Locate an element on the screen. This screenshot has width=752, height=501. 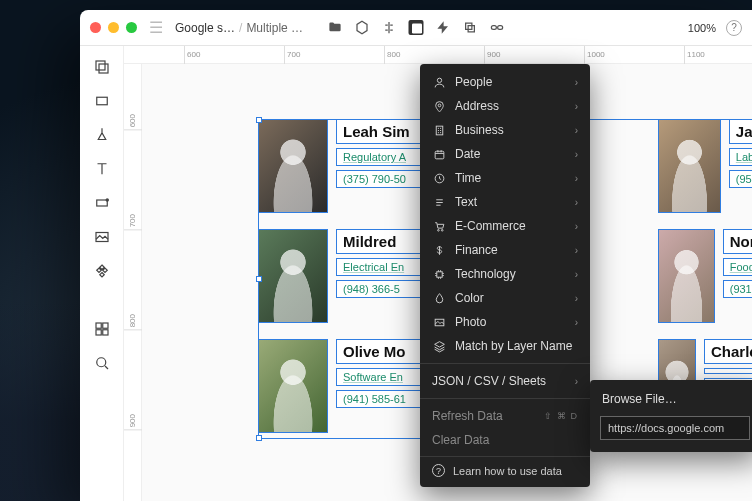
minimize-icon is located at coordinates (114, 28).